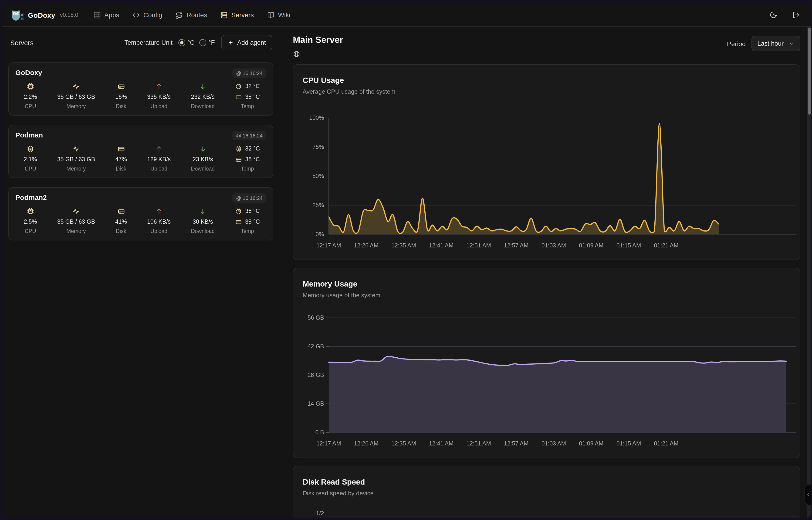 This screenshot has height=520, width=812. Describe the element at coordinates (76, 220) in the screenshot. I see `stat-memory: 35 GB / 63 GB Memory` at that location.